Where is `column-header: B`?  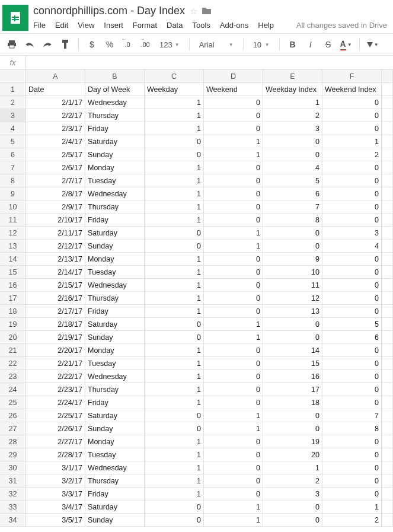 column-header: B is located at coordinates (115, 77).